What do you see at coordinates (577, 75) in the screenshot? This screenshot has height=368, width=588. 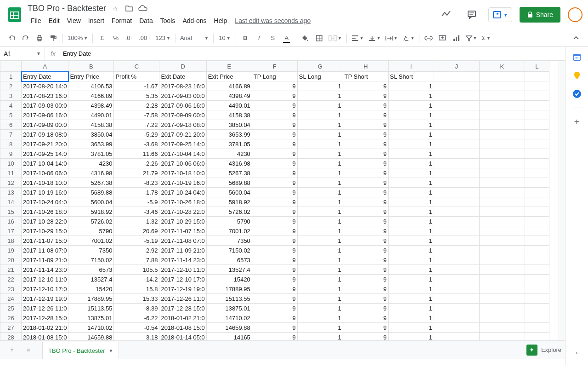 I see `keep-icon` at bounding box center [577, 75].